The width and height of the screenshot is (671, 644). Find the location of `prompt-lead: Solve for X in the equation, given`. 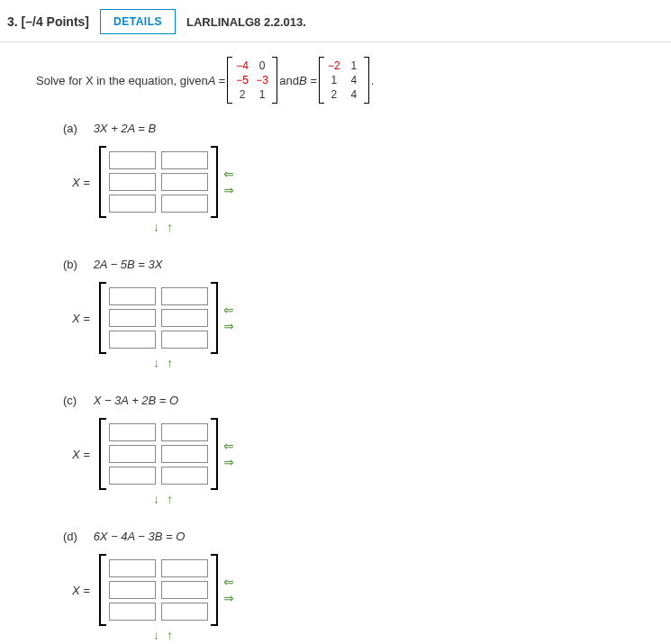

prompt-lead: Solve for X in the equation, given is located at coordinates (122, 81).